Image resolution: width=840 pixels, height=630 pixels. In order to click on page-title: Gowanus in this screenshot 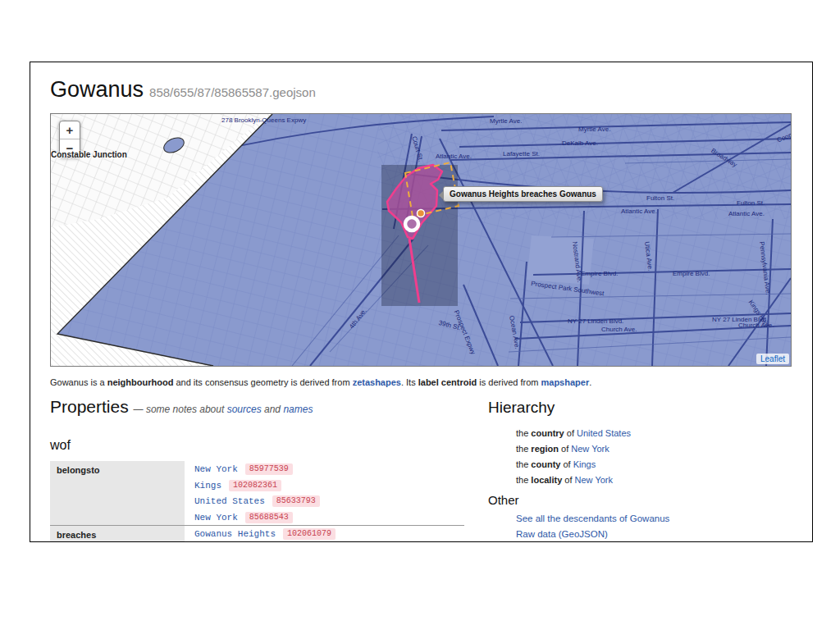, I will do `click(97, 89)`.